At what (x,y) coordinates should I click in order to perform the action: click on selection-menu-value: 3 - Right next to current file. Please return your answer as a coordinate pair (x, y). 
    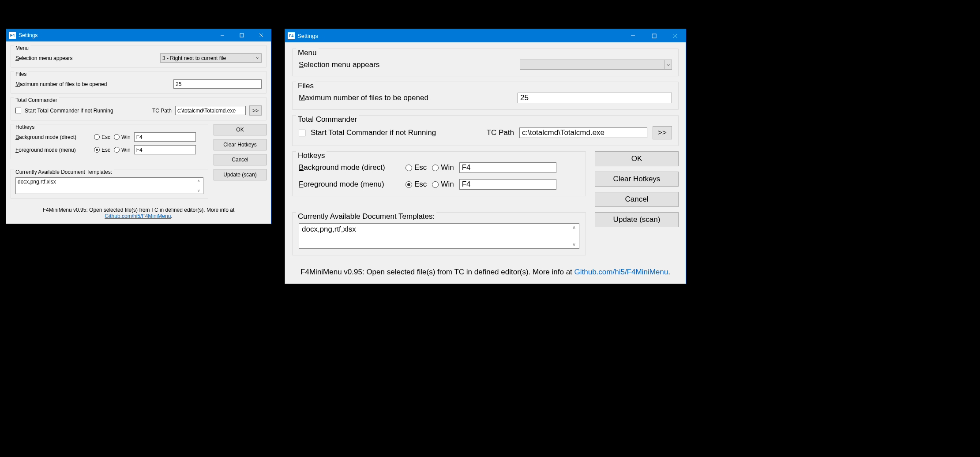
    Looking at the image, I should click on (194, 58).